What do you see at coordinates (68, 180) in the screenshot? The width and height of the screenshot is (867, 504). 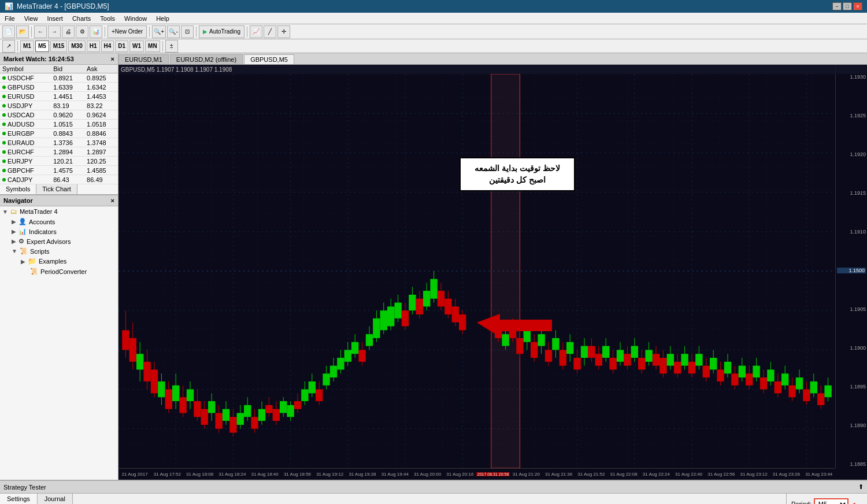 I see `bid-price: 86.43` at bounding box center [68, 180].